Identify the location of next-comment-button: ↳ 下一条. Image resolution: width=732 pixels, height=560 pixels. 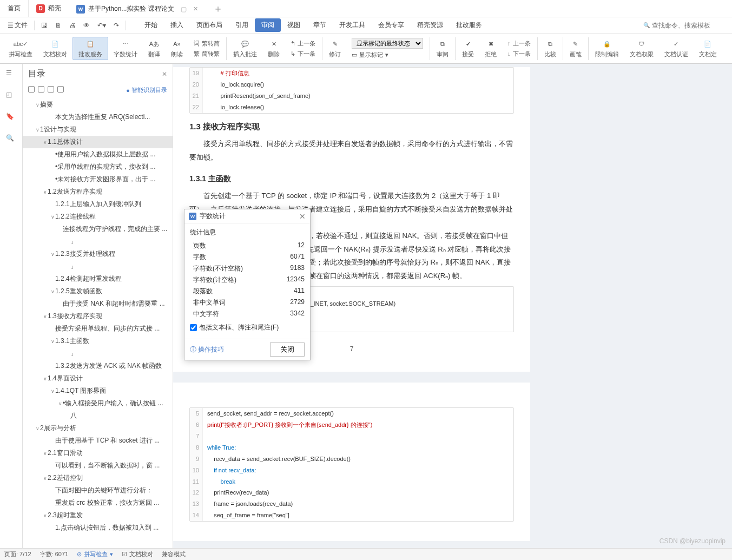
(303, 54).